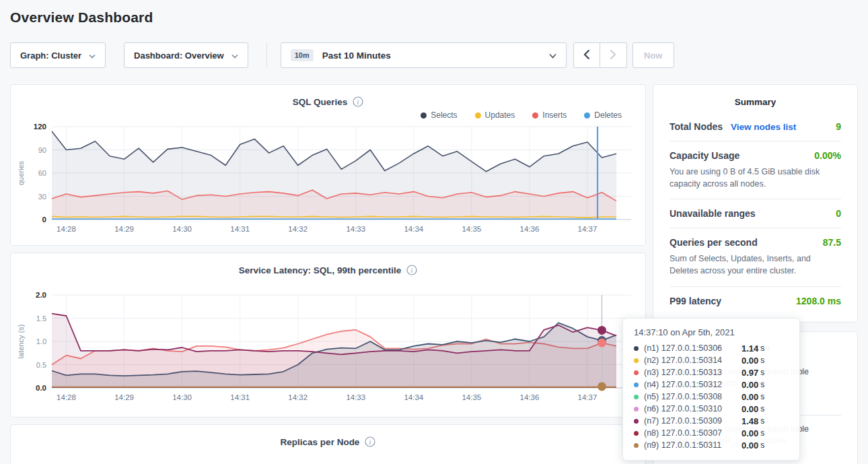  What do you see at coordinates (42, 365) in the screenshot?
I see `y-axis-tick-label: 0.5` at bounding box center [42, 365].